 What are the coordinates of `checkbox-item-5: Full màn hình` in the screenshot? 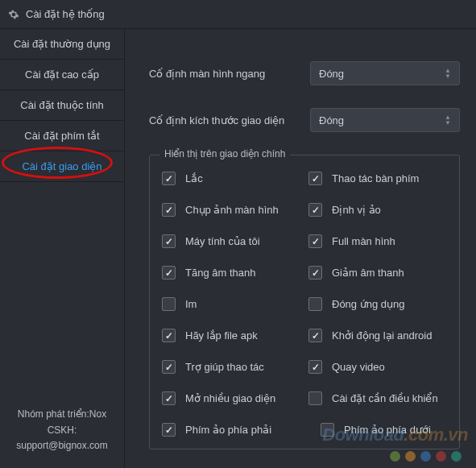 It's located at (378, 242).